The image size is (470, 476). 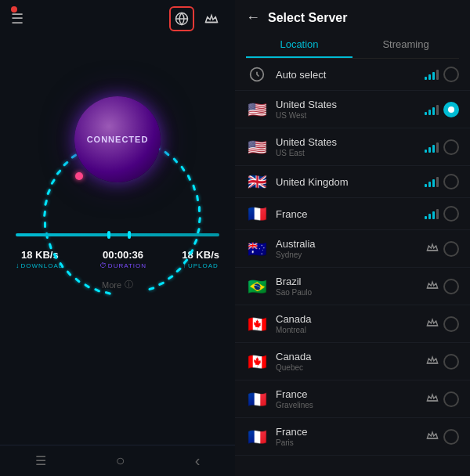 What do you see at coordinates (350, 153) in the screenshot?
I see `server-sub: US East` at bounding box center [350, 153].